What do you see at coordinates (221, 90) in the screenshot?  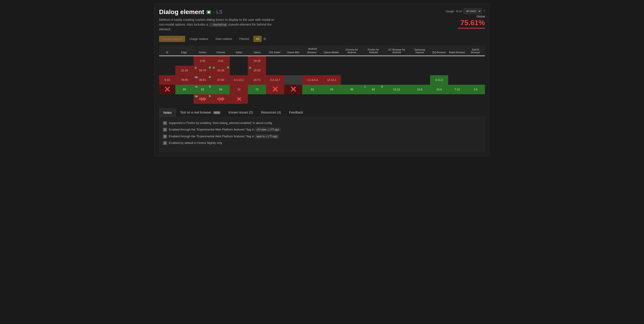 I see `cell-chrome-r4: 86` at bounding box center [221, 90].